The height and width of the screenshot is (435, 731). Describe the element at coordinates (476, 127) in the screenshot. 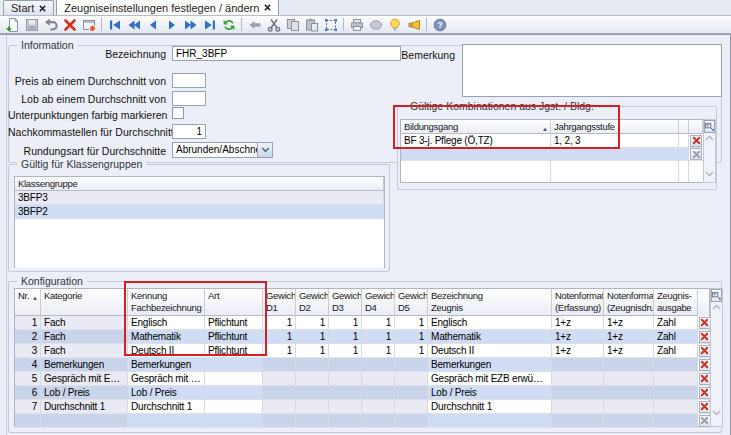

I see `header-cell: Bildungsgang▲` at that location.